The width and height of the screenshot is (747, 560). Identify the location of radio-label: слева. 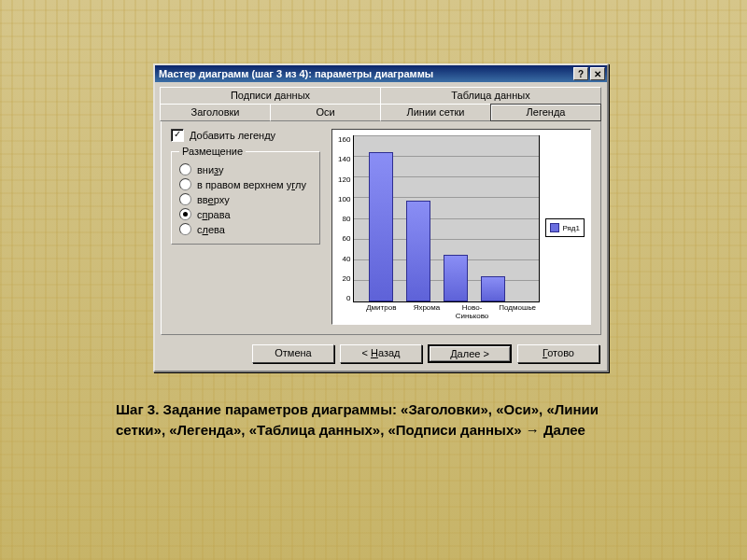
(211, 230).